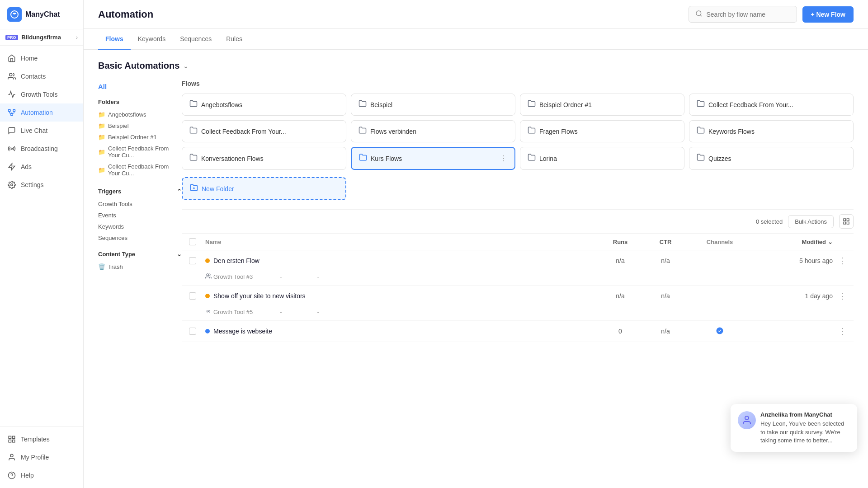 The width and height of the screenshot is (868, 488). I want to click on account-chevron-icon: ›, so click(77, 38).